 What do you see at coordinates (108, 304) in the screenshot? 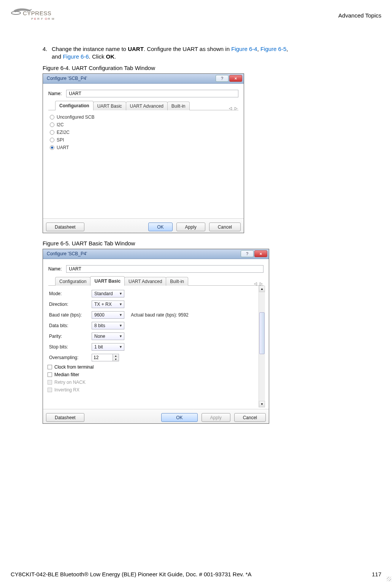
I see `direction-combo: TX + RX▼` at bounding box center [108, 304].